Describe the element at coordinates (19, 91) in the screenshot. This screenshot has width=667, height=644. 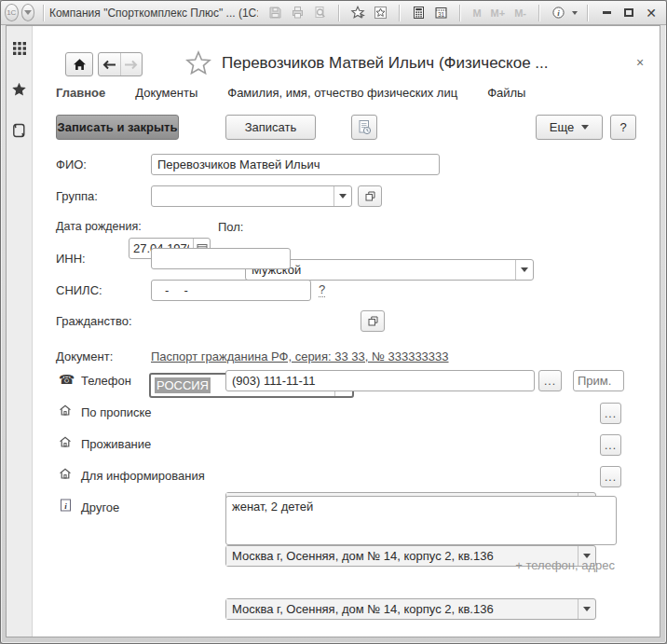
I see `favorites-sidebar-button` at that location.